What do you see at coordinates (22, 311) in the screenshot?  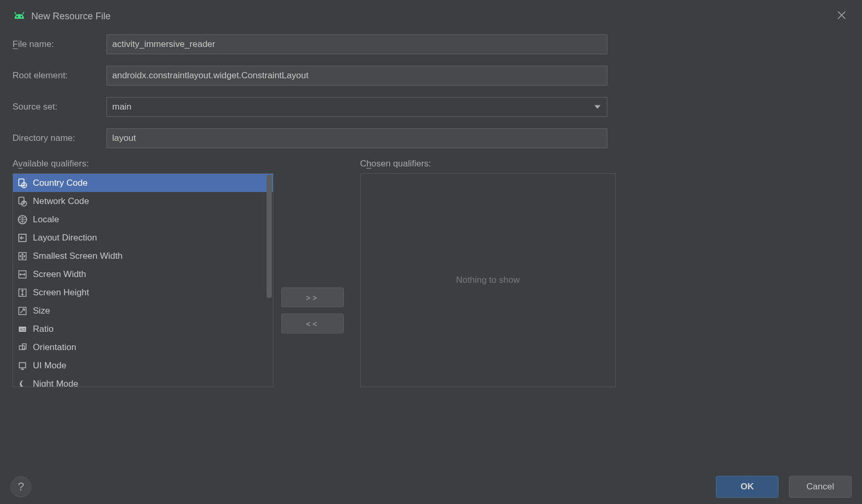 I see `size-arrow-icon` at bounding box center [22, 311].